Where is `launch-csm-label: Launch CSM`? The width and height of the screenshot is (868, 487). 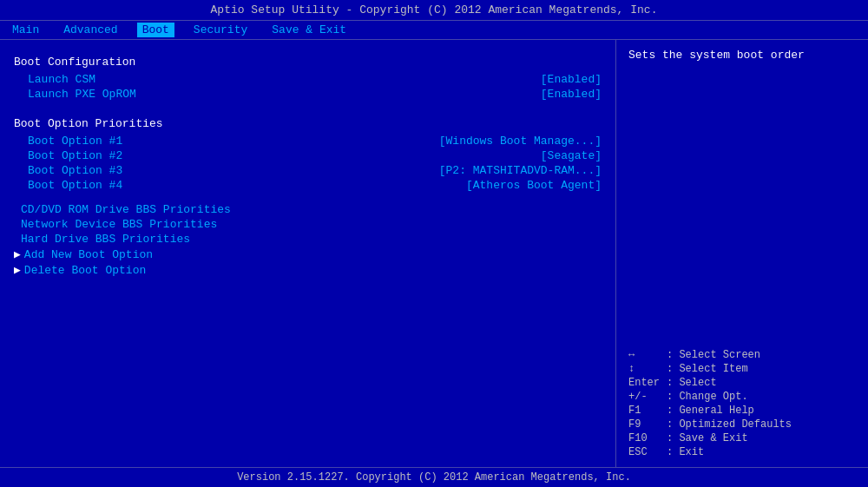
launch-csm-label: Launch CSM is located at coordinates (55, 80).